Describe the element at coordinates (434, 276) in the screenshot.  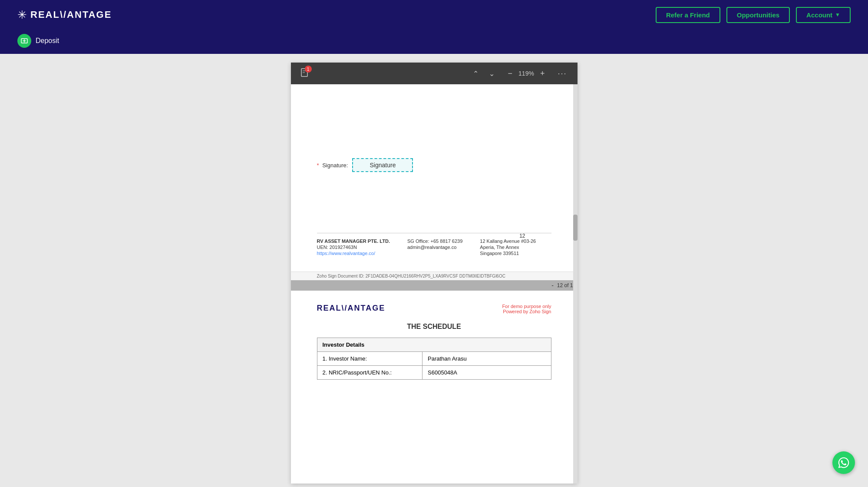
I see `zoho-sign-id: Zoho Sign Document ID: 2F1DADEB-04QHU216…` at that location.